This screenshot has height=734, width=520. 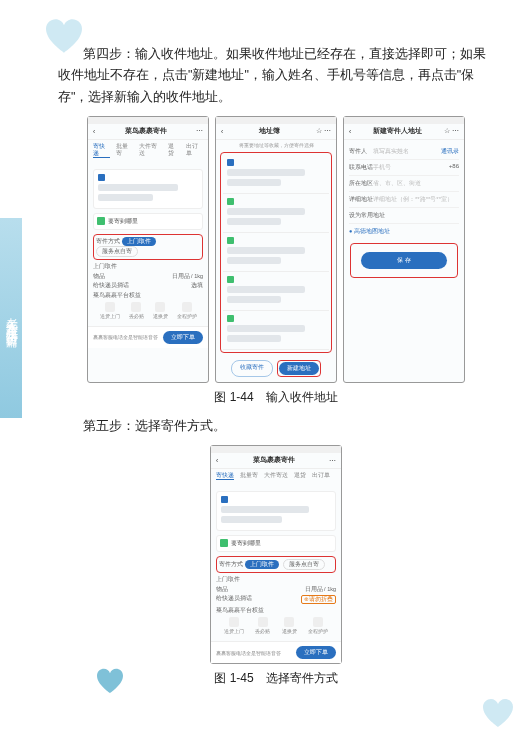 I want to click on step4-text: 第四步：输入收件地址。如果收件地址已经存在，直接选择即可；如果收件地址不存在，点…, so click(x=276, y=76).